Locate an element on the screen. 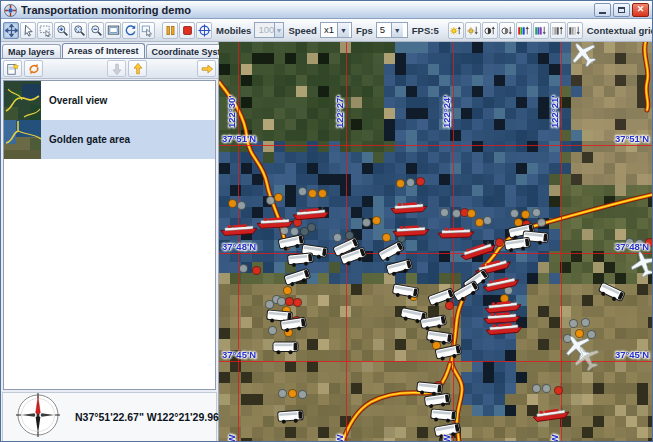 Image resolution: width=653 pixels, height=442 pixels. saturation-down-button is located at coordinates (541, 30).